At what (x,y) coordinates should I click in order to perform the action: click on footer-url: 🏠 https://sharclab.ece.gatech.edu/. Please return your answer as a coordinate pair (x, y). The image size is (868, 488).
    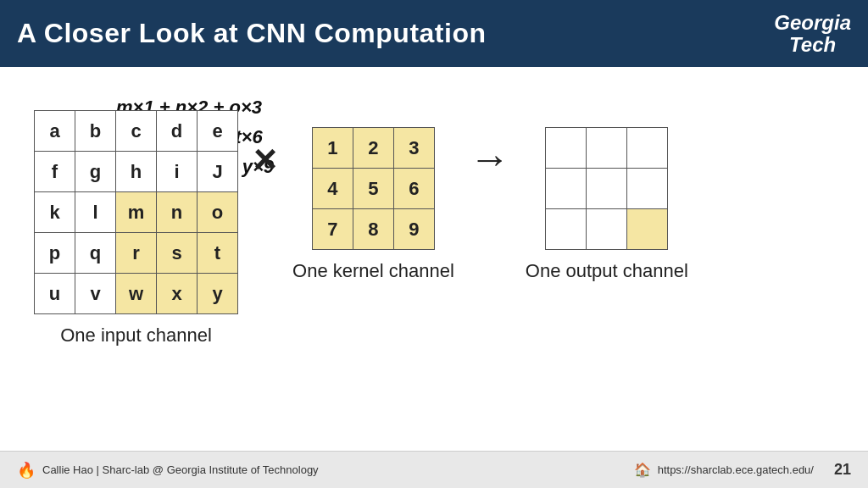
    Looking at the image, I should click on (724, 469).